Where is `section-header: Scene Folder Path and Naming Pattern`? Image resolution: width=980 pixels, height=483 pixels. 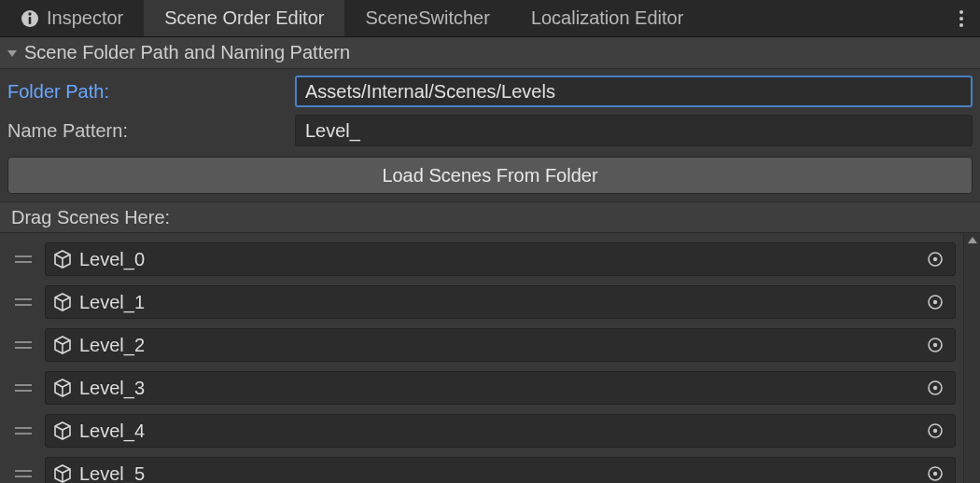
section-header: Scene Folder Path and Naming Pattern is located at coordinates (490, 53).